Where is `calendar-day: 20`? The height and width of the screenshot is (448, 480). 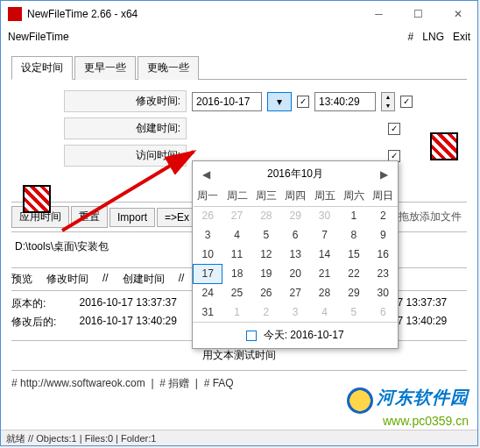 calendar-day: 20 is located at coordinates (296, 274).